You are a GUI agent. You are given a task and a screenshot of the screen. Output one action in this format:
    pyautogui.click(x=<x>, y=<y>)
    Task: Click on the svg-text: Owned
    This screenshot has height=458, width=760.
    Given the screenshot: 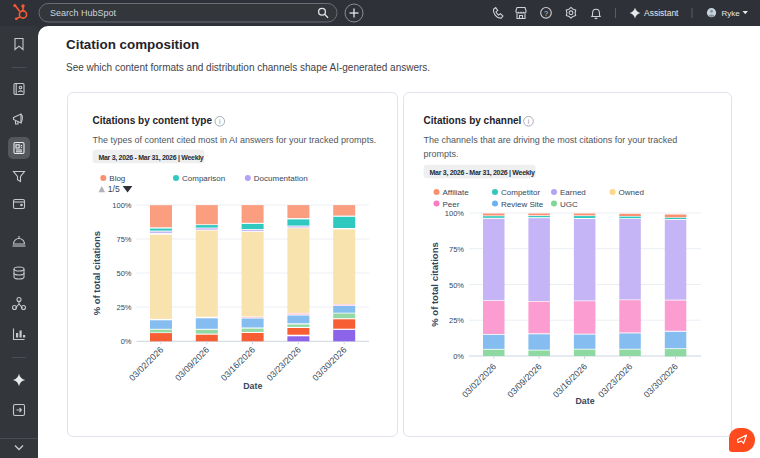 What is the action you would take?
    pyautogui.click(x=632, y=192)
    